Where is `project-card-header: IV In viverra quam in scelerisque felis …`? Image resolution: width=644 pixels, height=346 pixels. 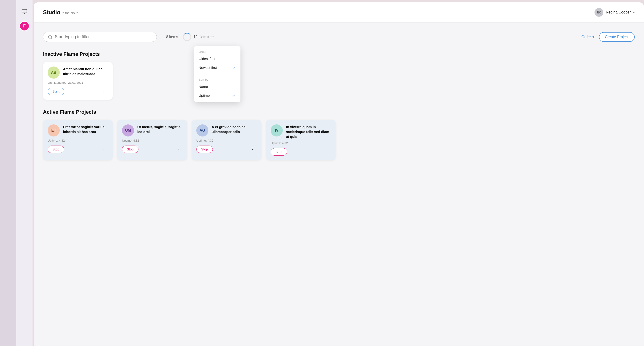 project-card-header: IV In viverra quam in scelerisque felis … is located at coordinates (301, 132).